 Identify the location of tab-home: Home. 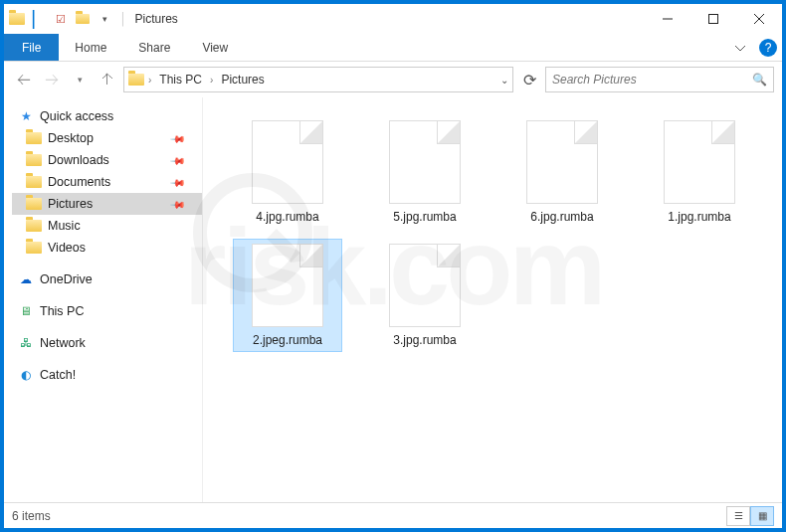
(91, 48).